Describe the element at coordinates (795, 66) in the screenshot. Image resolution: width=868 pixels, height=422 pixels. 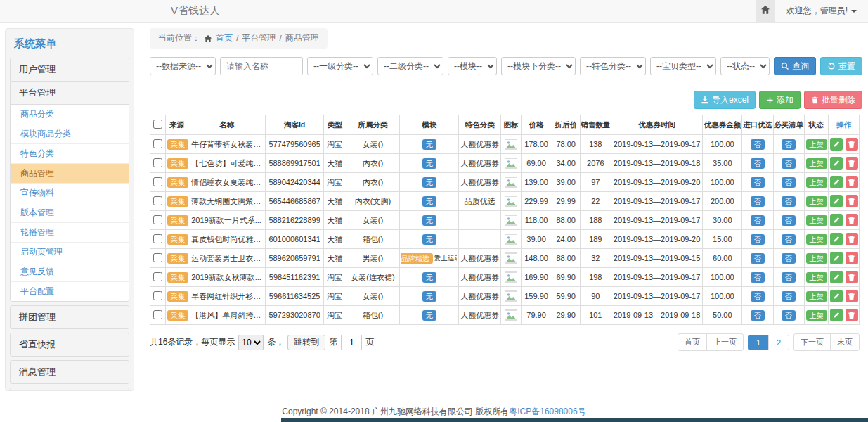
I see `search-button: 查询` at that location.